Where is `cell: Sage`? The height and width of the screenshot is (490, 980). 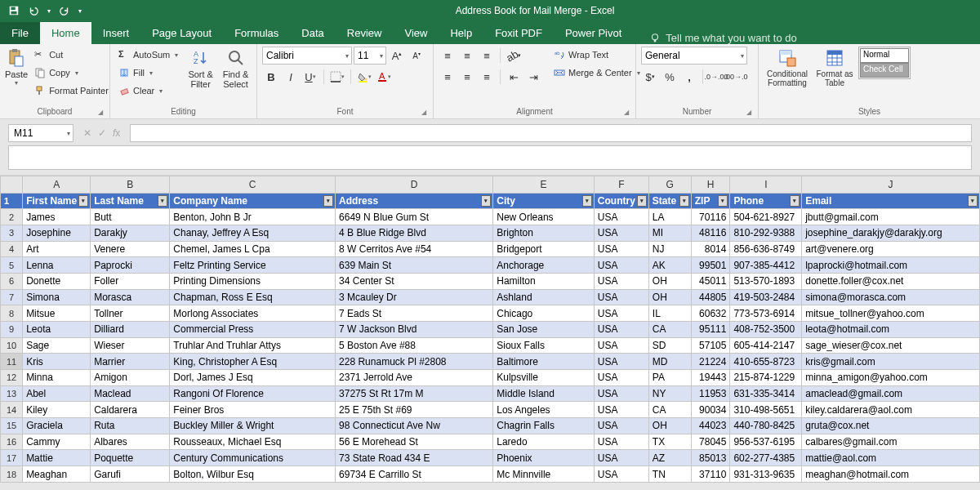 cell: Sage is located at coordinates (57, 345).